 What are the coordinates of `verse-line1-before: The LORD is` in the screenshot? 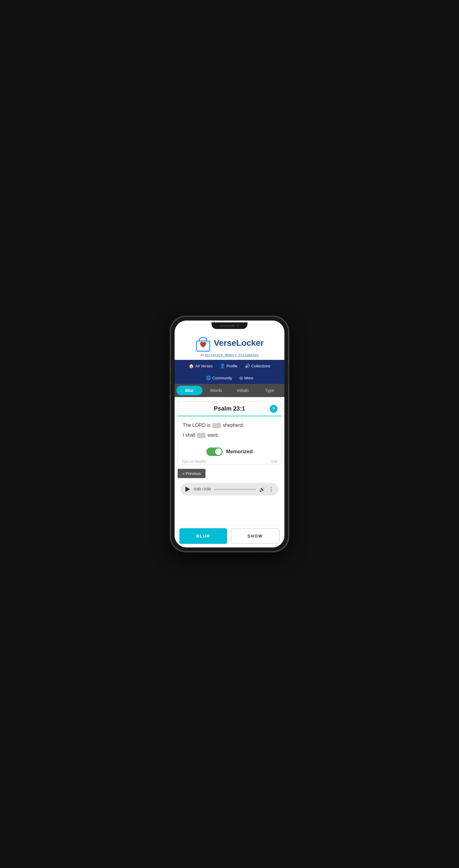 It's located at (197, 425).